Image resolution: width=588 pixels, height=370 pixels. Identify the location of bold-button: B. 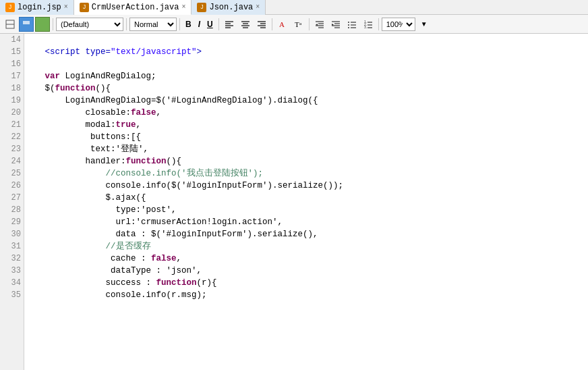
(189, 24).